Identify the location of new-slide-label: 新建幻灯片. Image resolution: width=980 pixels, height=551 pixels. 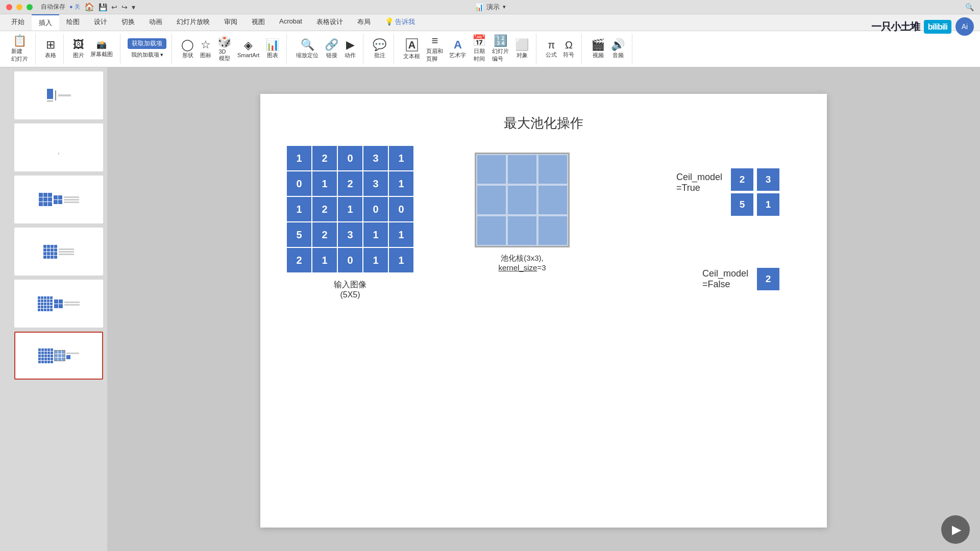
(19, 55).